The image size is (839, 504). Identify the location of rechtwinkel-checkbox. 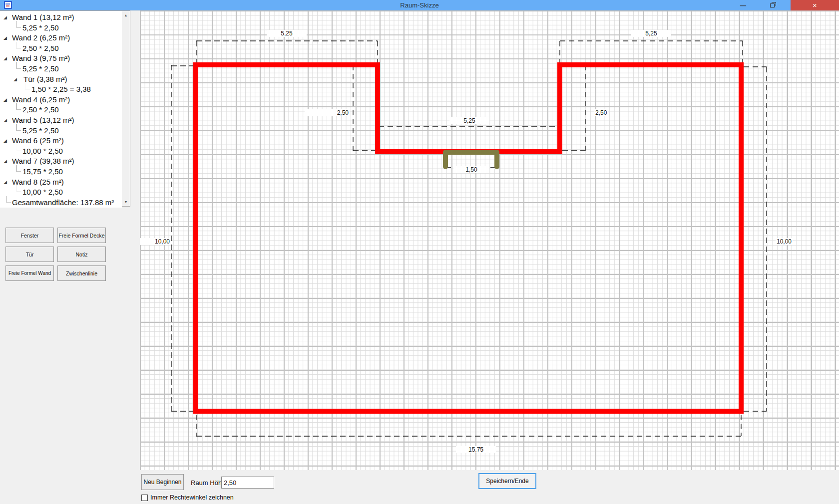
(145, 498).